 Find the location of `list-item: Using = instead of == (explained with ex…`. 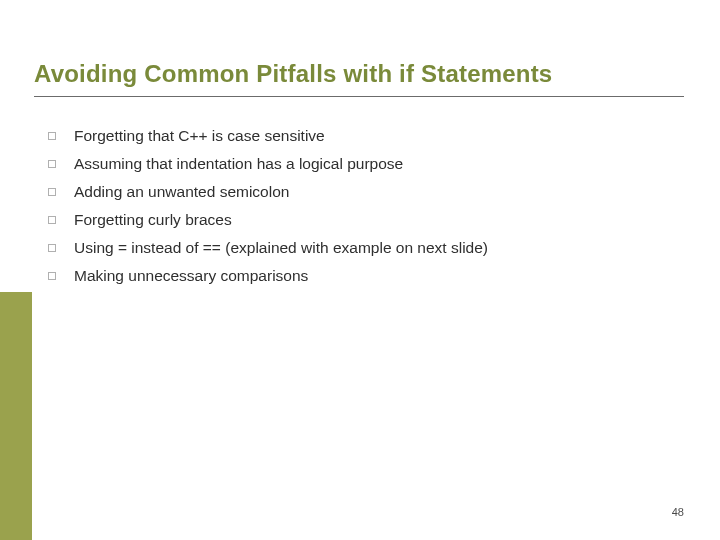

list-item: Using = instead of == (explained with ex… is located at coordinates (363, 248).